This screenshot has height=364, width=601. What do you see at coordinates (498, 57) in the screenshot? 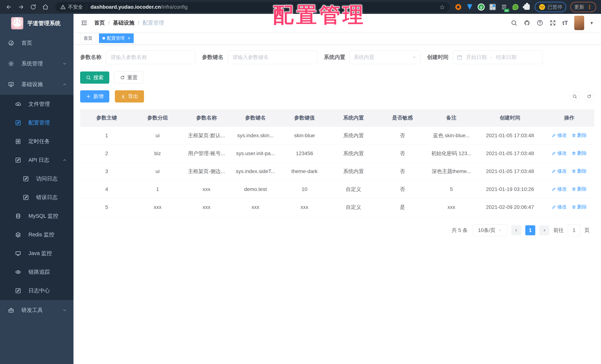
I see `date-range-picker: 开始日期 - 结束日期` at bounding box center [498, 57].